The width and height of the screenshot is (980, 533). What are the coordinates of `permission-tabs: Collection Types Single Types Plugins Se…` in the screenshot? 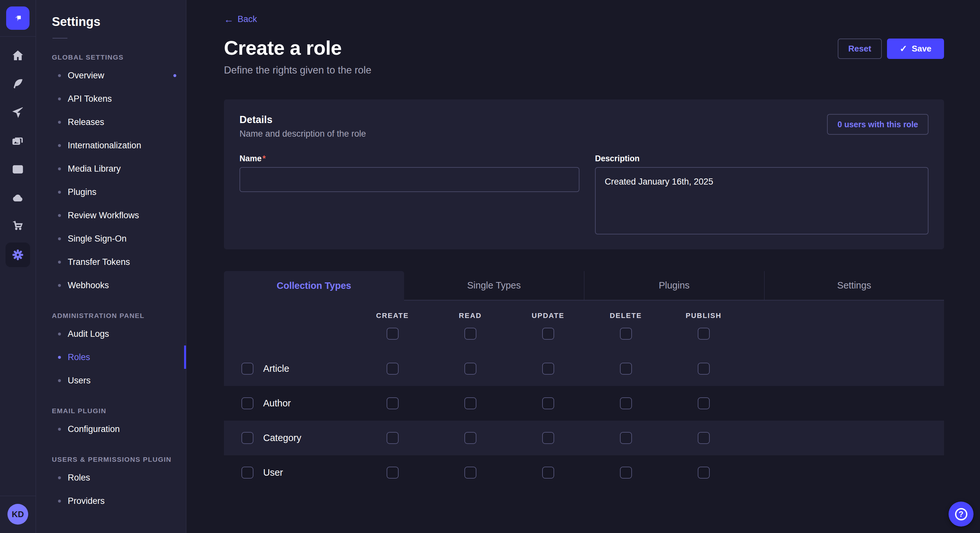 It's located at (584, 286).